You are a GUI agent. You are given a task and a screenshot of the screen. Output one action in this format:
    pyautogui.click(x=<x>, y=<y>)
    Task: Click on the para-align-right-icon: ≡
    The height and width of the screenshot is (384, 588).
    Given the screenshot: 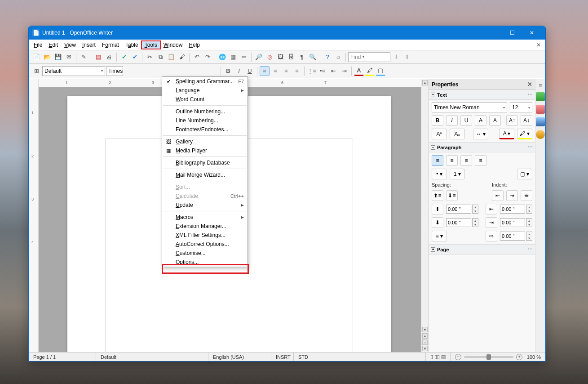 What is the action you would take?
    pyautogui.click(x=466, y=161)
    